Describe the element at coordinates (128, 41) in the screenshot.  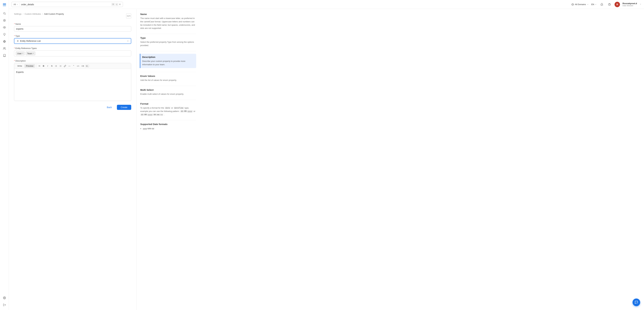
I see `type-chevron-icon` at that location.